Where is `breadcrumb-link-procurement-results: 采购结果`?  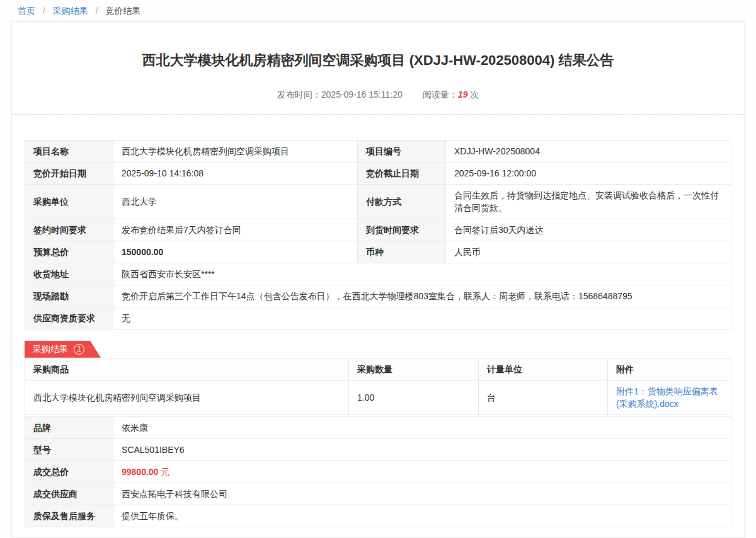
breadcrumb-link-procurement-results: 采购结果 is located at coordinates (71, 11).